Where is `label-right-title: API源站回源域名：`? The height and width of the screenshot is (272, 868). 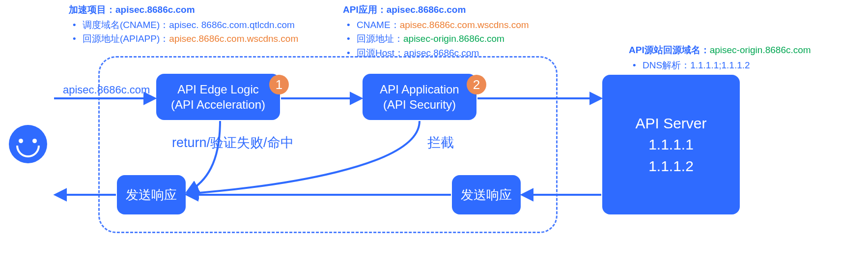
label-right-title: API源站回源域名： is located at coordinates (669, 50).